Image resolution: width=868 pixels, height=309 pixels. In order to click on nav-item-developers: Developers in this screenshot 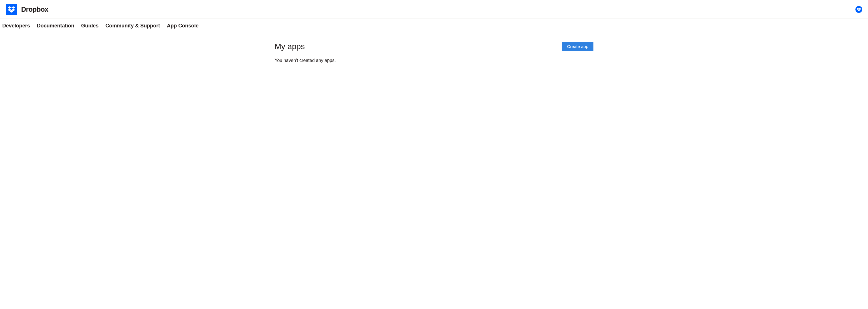, I will do `click(16, 26)`.